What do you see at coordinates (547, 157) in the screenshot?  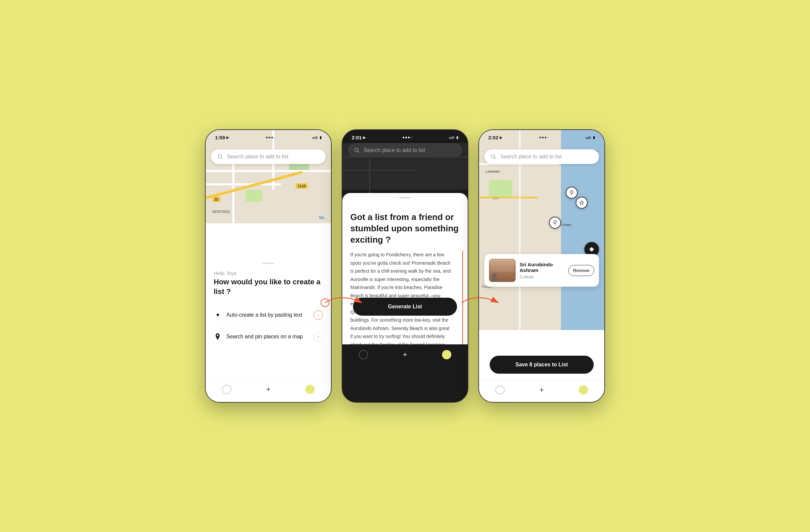 I see `phone3-search-placeholder: Search place to add to list` at bounding box center [547, 157].